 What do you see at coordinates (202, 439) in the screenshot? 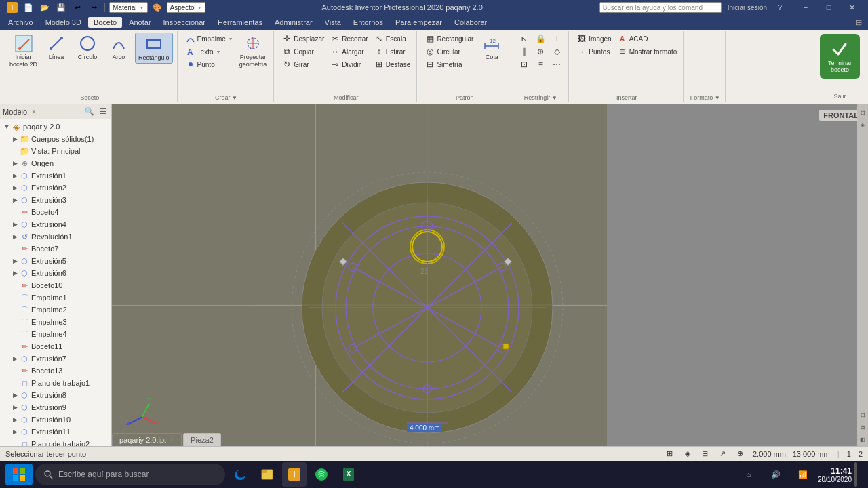
I see `tab-pieza2: Pieza2` at bounding box center [202, 439].